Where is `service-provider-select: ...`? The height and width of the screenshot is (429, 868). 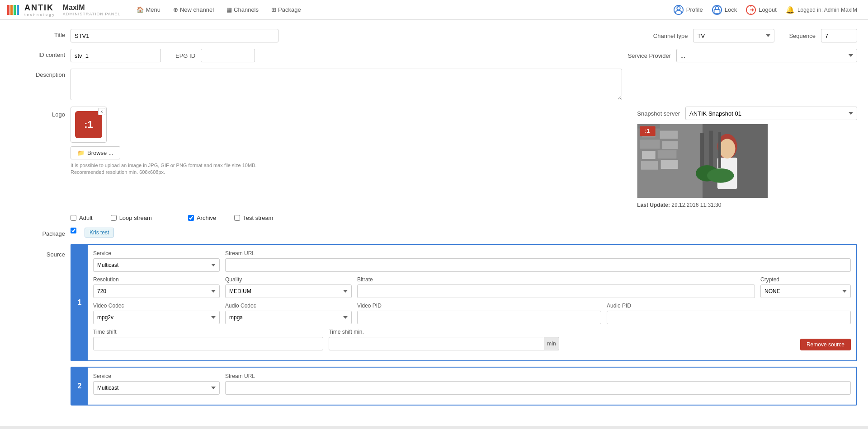 service-provider-select: ... is located at coordinates (767, 56).